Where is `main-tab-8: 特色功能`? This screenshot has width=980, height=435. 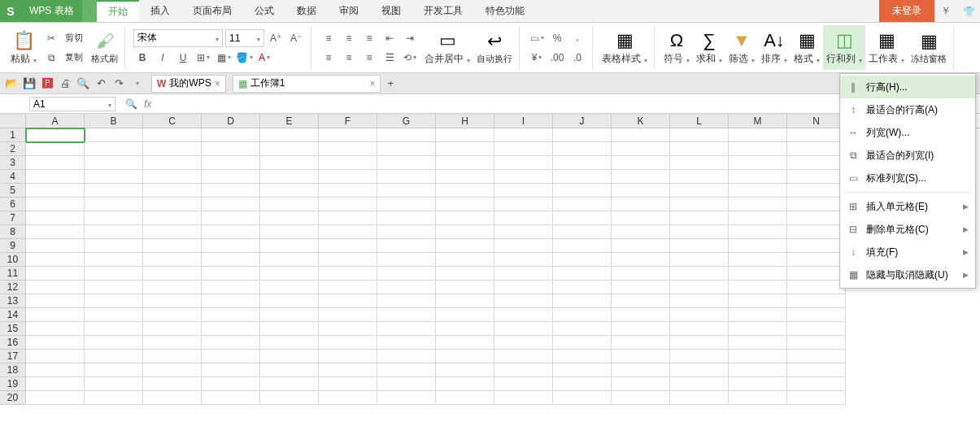
main-tab-8: 特色功能 is located at coordinates (505, 11).